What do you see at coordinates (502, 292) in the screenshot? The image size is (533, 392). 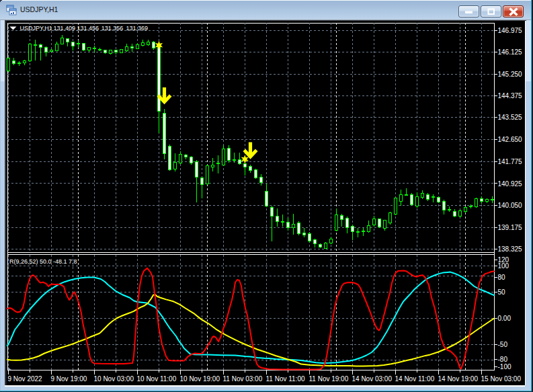 I see `svg-text: 50` at bounding box center [502, 292].